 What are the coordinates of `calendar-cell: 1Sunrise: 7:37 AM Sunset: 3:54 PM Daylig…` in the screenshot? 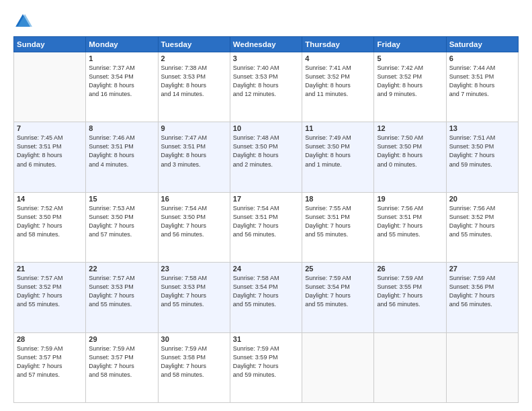 It's located at (122, 87).